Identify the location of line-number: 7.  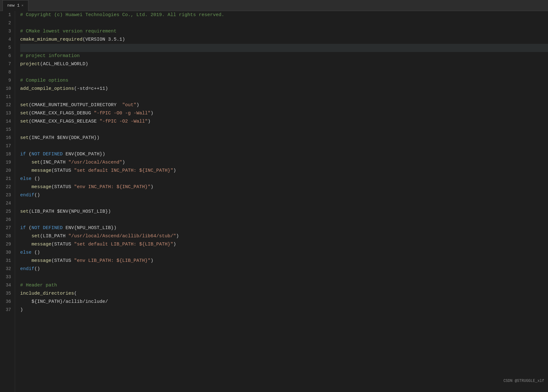
(7, 64).